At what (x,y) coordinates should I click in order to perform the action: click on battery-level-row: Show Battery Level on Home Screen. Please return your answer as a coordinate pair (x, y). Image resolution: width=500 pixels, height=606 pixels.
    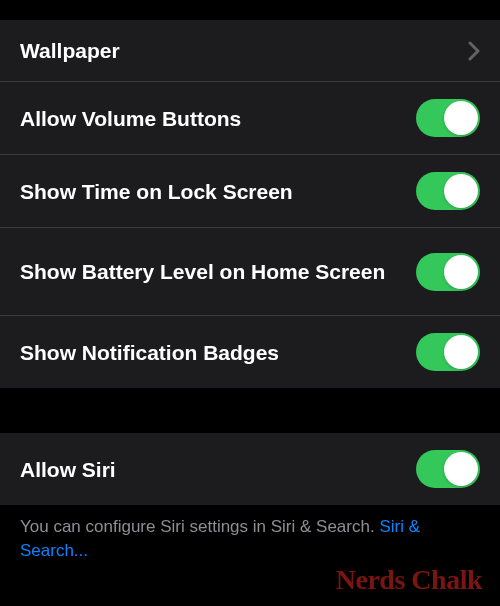
    Looking at the image, I should click on (250, 272).